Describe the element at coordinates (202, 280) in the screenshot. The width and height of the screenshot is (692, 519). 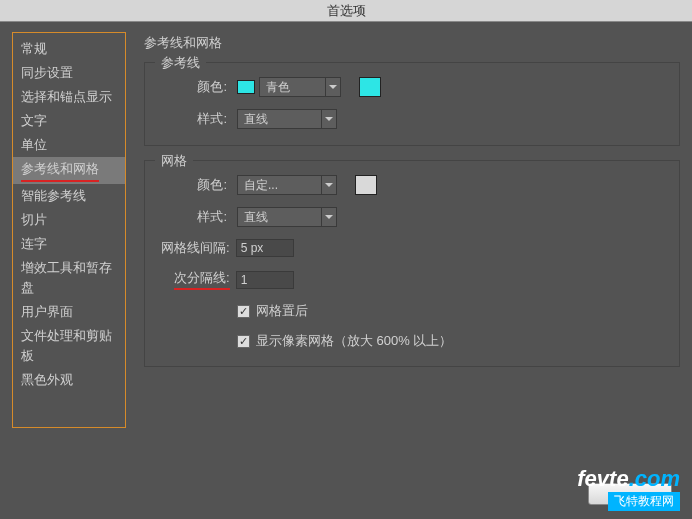
I see `grid-subdiv-label: 次分隔线:` at that location.